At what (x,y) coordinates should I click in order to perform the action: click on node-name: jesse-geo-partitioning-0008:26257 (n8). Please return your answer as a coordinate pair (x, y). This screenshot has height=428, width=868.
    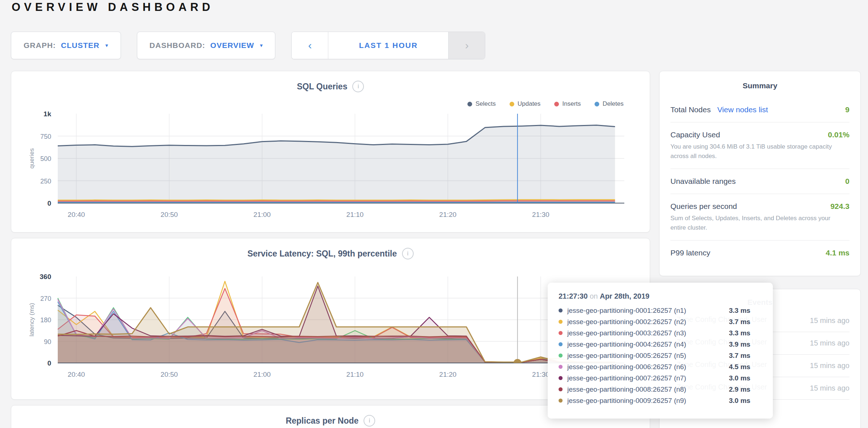
    Looking at the image, I should click on (646, 389).